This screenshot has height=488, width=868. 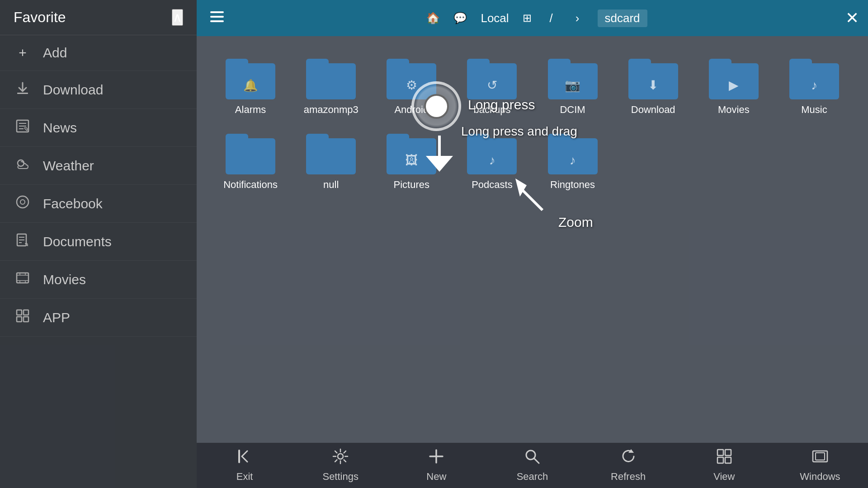 I want to click on folder-download: ⬇ Download, so click(x=653, y=87).